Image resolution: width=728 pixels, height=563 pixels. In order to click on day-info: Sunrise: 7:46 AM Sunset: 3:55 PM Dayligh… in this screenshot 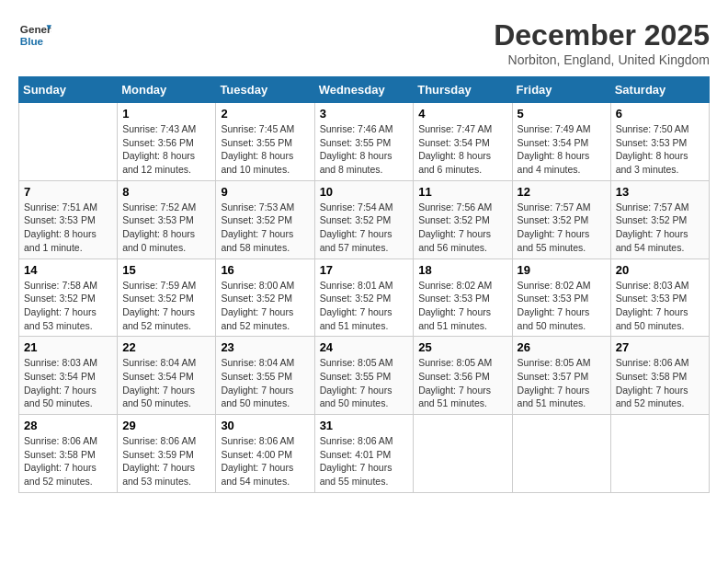, I will do `click(364, 149)`.